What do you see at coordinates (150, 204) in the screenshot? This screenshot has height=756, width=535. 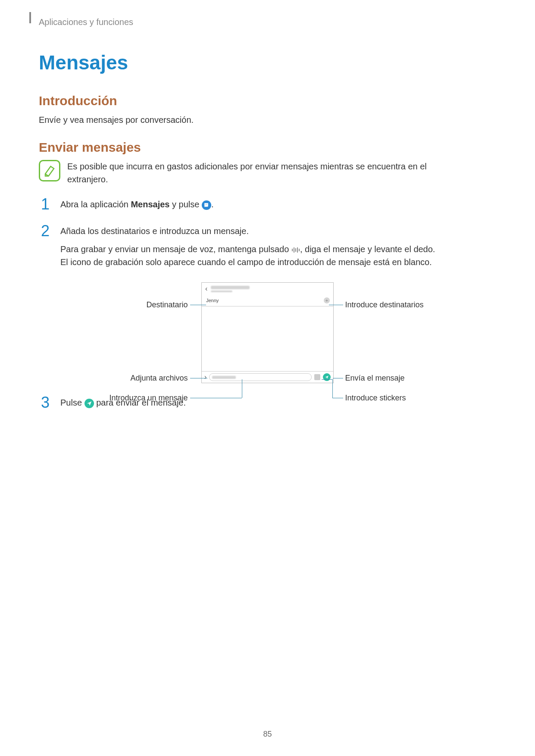 I see `step1-app-name: Mensajes` at bounding box center [150, 204].